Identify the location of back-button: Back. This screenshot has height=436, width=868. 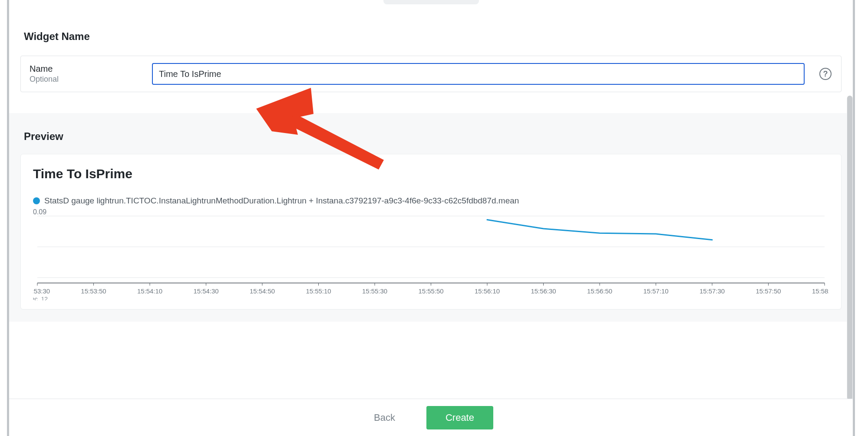
(385, 418).